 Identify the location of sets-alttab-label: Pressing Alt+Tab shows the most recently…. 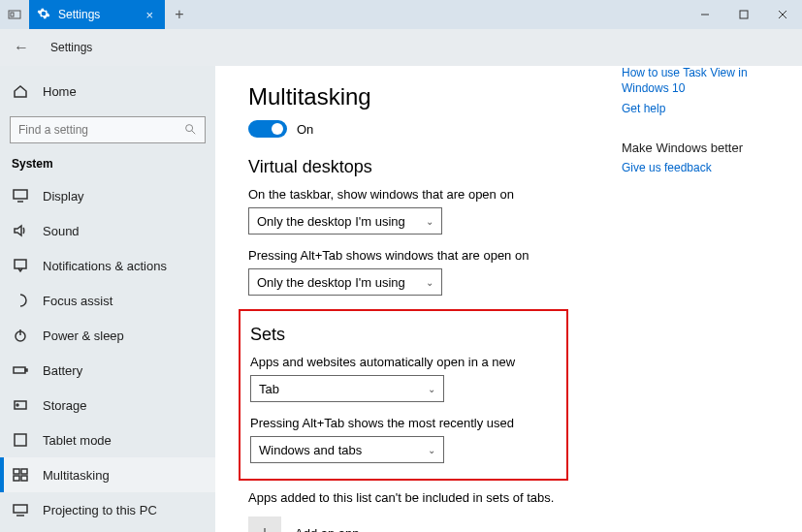
(403, 422).